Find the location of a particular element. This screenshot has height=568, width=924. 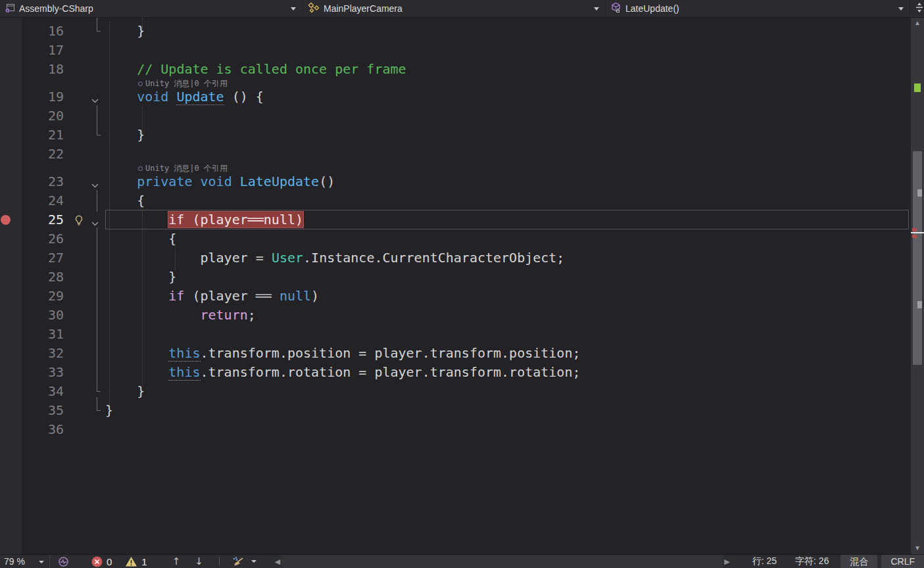

error-count-icon is located at coordinates (97, 561).